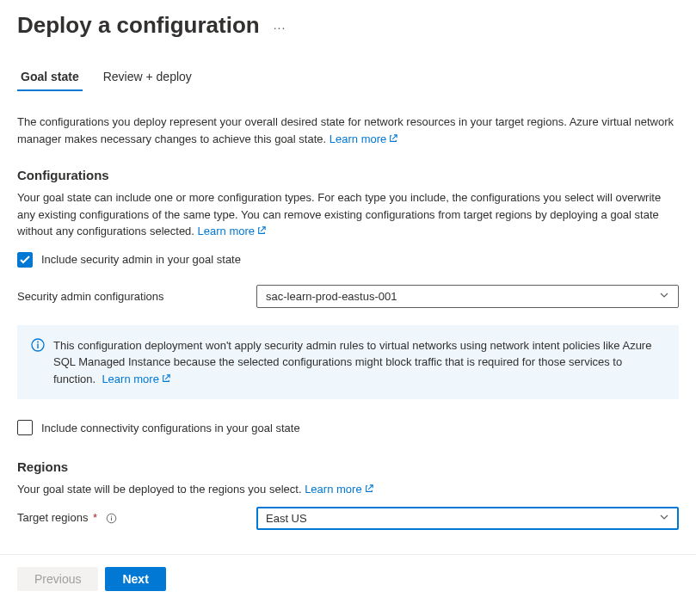 Image resolution: width=696 pixels, height=616 pixels. I want to click on security-config-select: sac-learn-prod-eastus-001, so click(468, 296).